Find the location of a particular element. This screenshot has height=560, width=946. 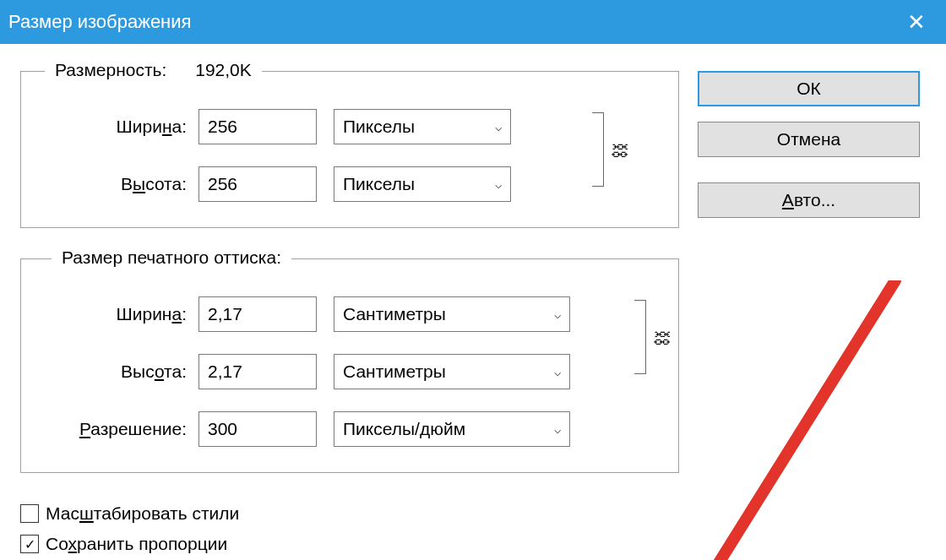

label-print-height: Высота: is located at coordinates (118, 372).